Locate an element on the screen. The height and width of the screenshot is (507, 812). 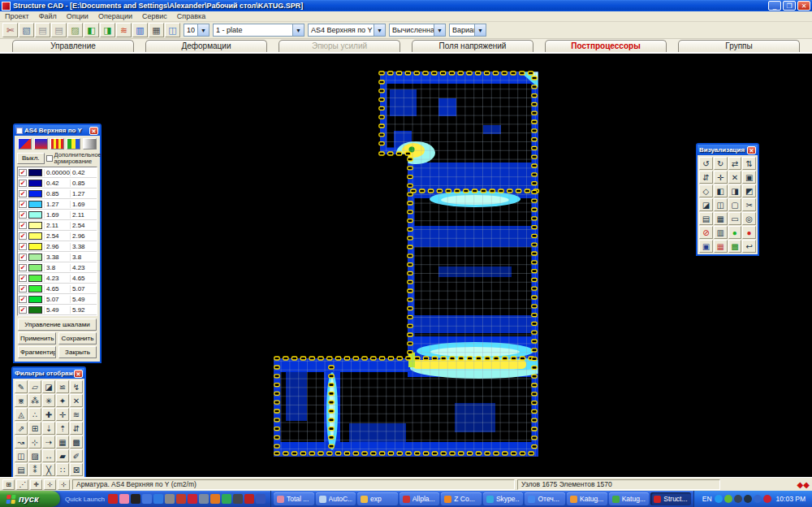
filter-icon-25: ▩ is located at coordinates (76, 442).